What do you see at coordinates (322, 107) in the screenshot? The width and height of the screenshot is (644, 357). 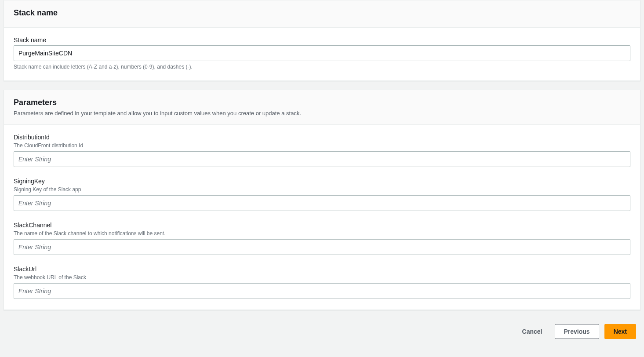 I see `parameters-panel-header: Parameters Parameters are defined in you…` at bounding box center [322, 107].